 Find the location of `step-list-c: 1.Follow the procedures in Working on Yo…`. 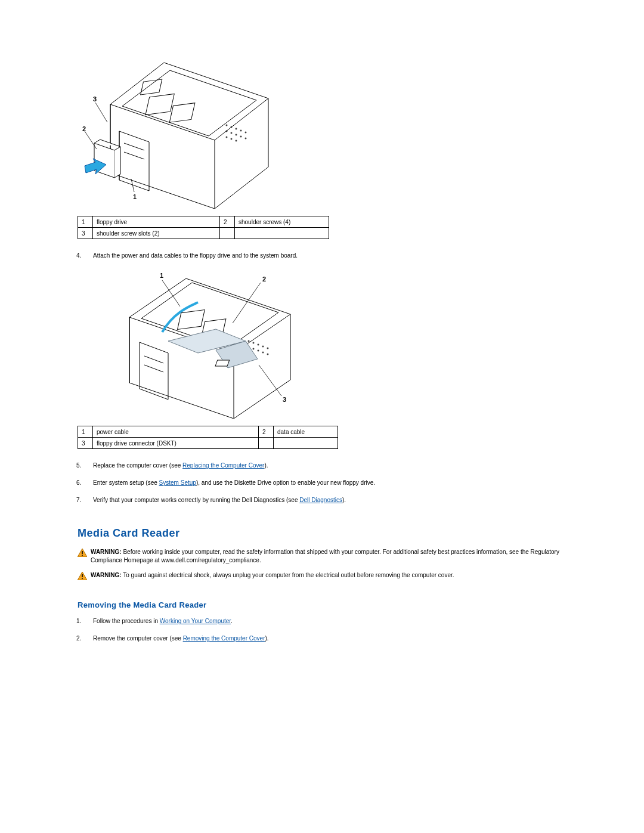

step-list-c: 1.Follow the procedures in Working on Yo… is located at coordinates (328, 630).